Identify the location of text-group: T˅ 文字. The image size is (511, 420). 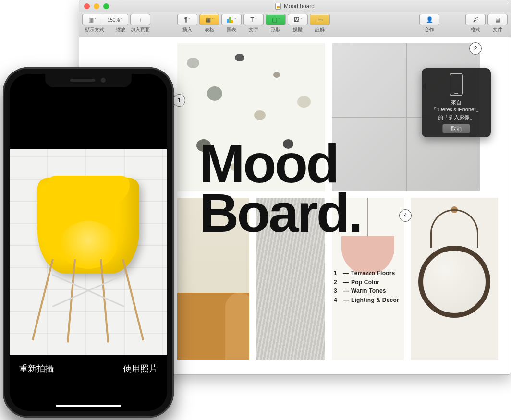
(254, 24).